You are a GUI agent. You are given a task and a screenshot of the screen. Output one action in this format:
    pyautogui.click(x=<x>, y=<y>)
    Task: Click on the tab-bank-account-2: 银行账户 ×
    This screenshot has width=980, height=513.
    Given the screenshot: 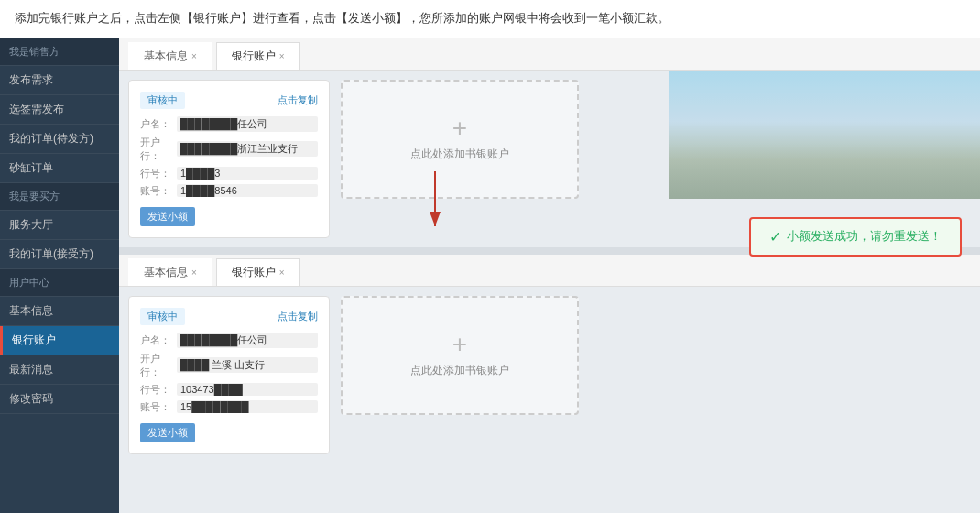 What is the action you would take?
    pyautogui.click(x=258, y=272)
    